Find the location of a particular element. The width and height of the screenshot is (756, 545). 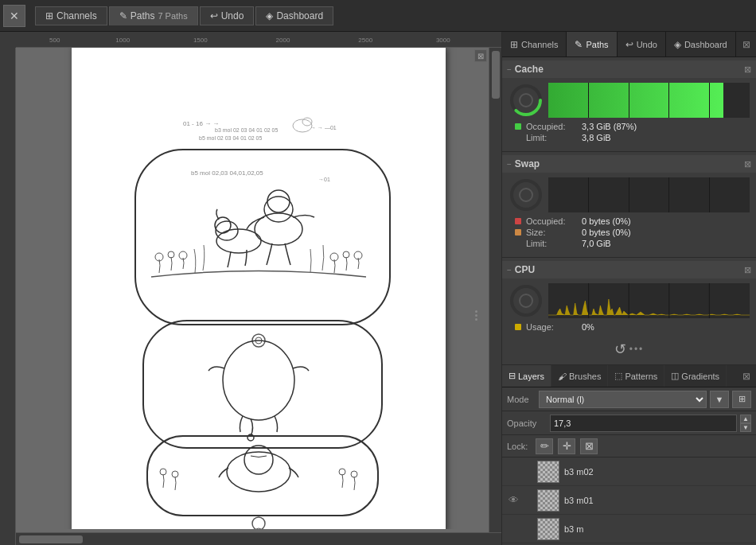

cache-bar-chart is located at coordinates (649, 100).